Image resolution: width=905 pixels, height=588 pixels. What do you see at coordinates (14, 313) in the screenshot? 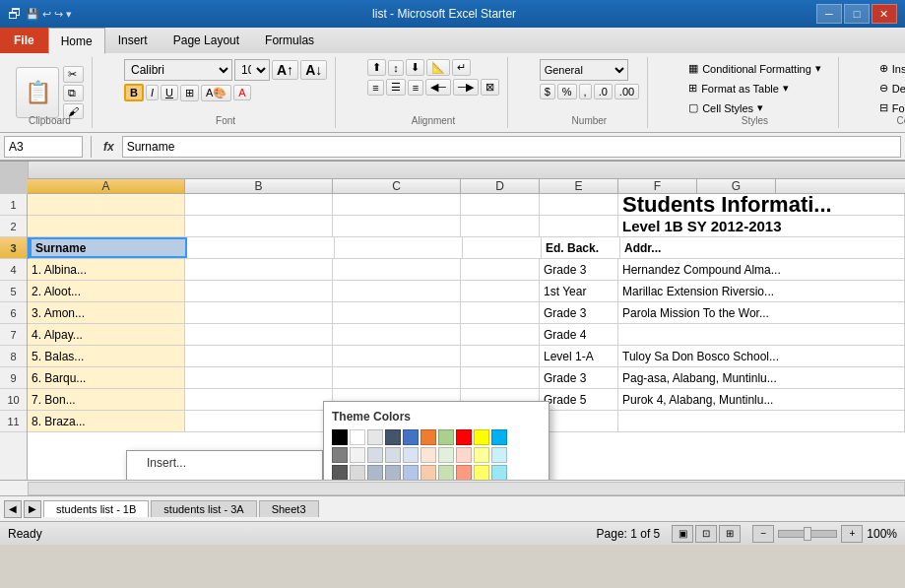
I see `row-6: 6` at bounding box center [14, 313].